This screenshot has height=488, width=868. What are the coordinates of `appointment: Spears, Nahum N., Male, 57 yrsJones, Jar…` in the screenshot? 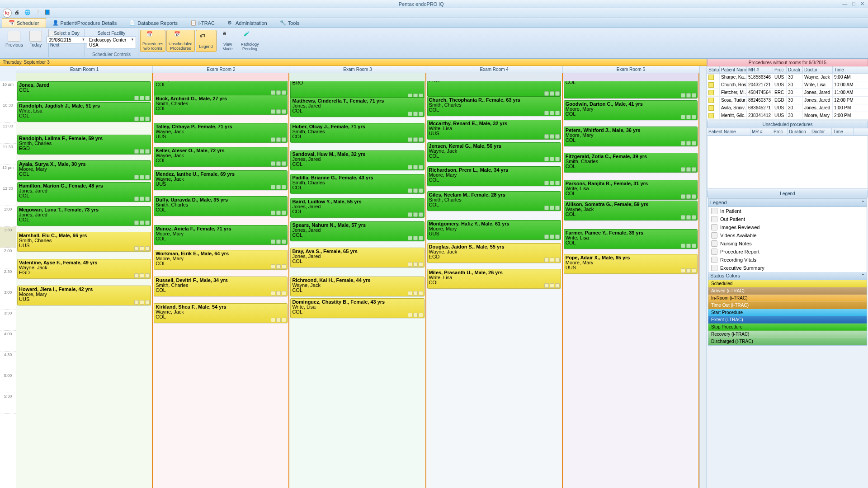 It's located at (357, 231).